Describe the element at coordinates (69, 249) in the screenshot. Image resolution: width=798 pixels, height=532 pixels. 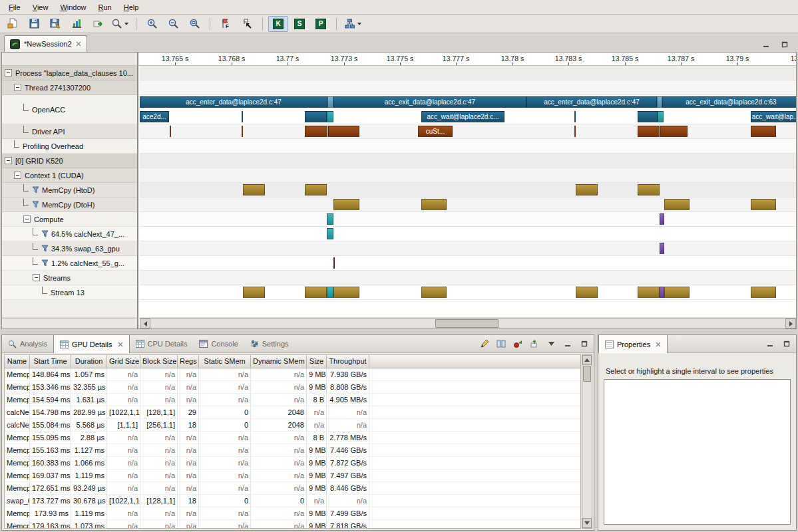
I see `row-label-swap63: 34.3% swap_63_gpu` at that location.